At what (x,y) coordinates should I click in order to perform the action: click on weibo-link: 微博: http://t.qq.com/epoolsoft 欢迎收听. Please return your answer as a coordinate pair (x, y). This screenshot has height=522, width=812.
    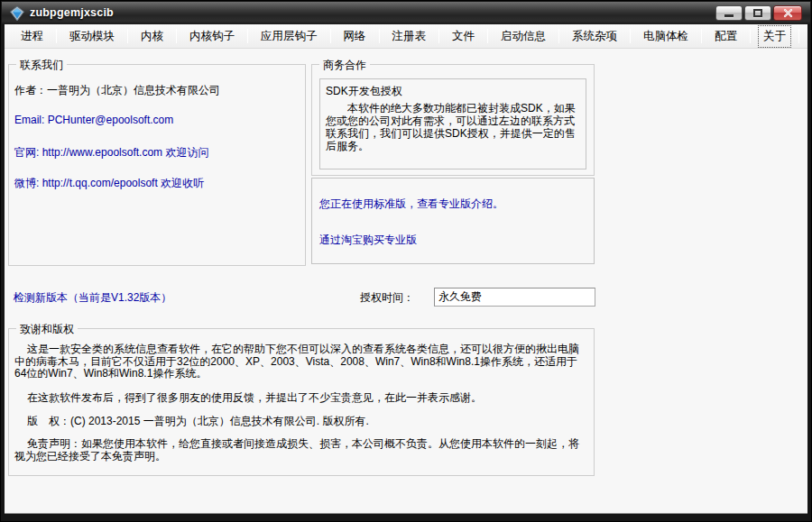
    Looking at the image, I should click on (109, 184).